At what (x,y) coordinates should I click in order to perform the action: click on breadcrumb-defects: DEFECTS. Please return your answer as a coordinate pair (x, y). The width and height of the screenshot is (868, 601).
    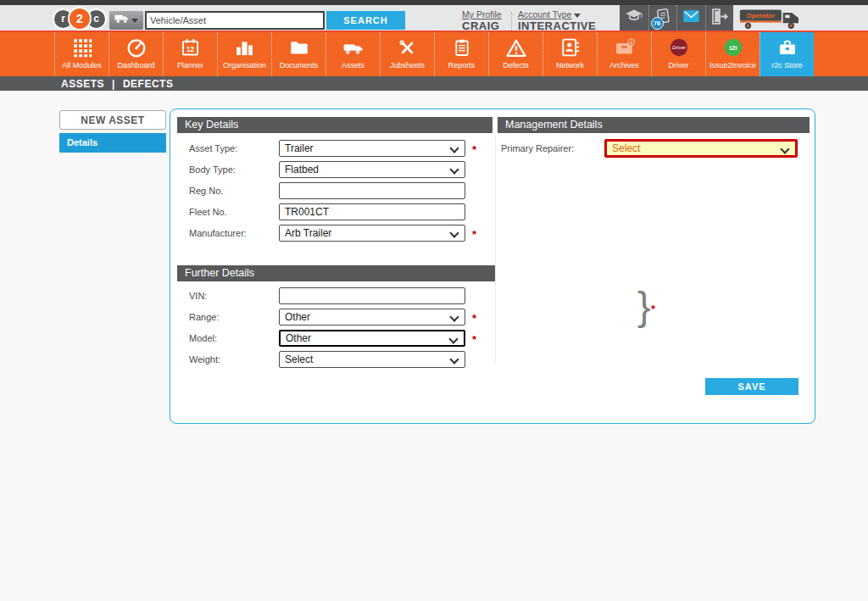
    Looking at the image, I should click on (148, 84).